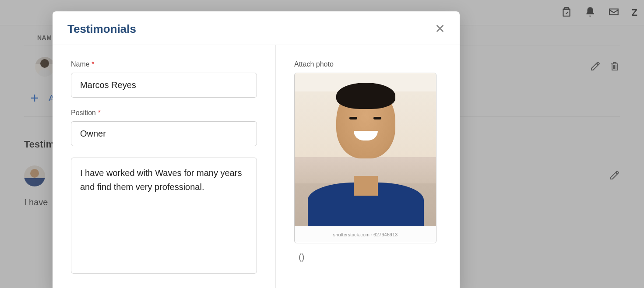 The height and width of the screenshot is (288, 644). Describe the element at coordinates (365, 235) in the screenshot. I see `photo-watermark: shutterstock.com · 627946913` at that location.